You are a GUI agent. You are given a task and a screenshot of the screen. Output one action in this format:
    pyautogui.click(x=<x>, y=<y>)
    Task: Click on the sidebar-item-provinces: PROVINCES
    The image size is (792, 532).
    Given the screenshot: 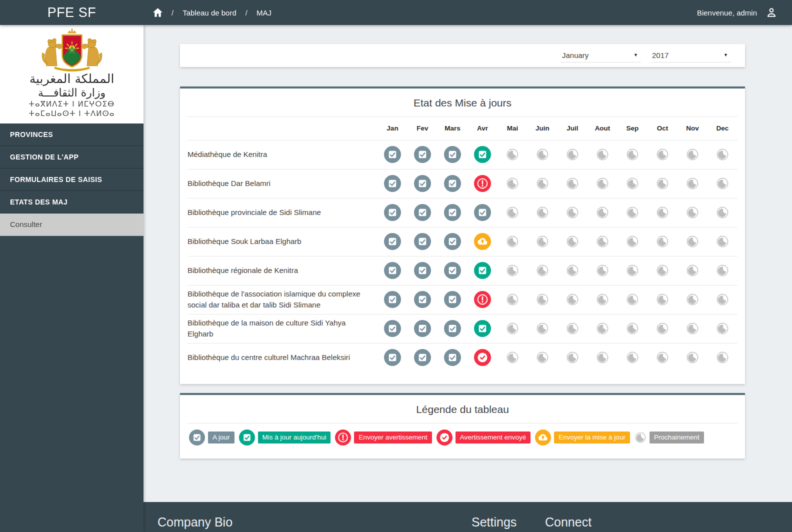 What is the action you would take?
    pyautogui.click(x=72, y=135)
    